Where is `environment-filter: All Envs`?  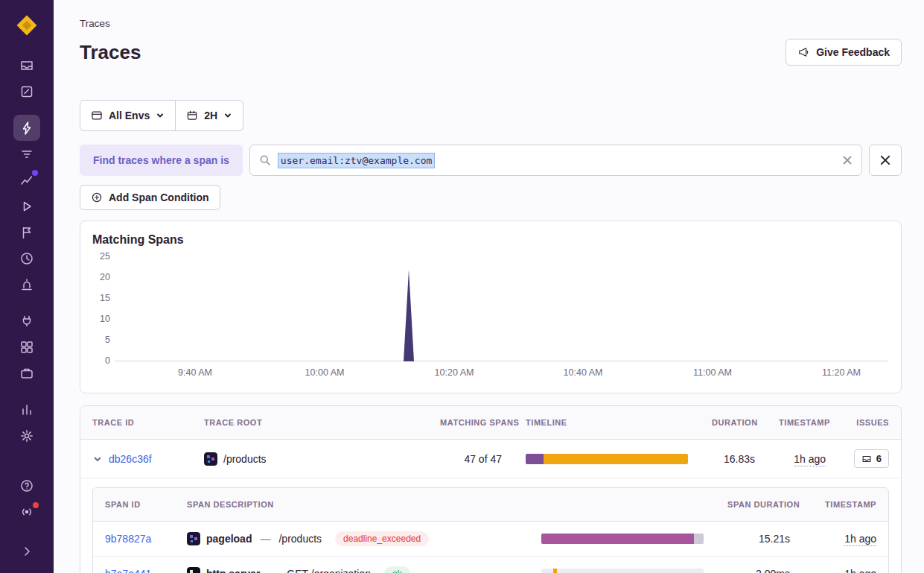
environment-filter: All Envs is located at coordinates (128, 115).